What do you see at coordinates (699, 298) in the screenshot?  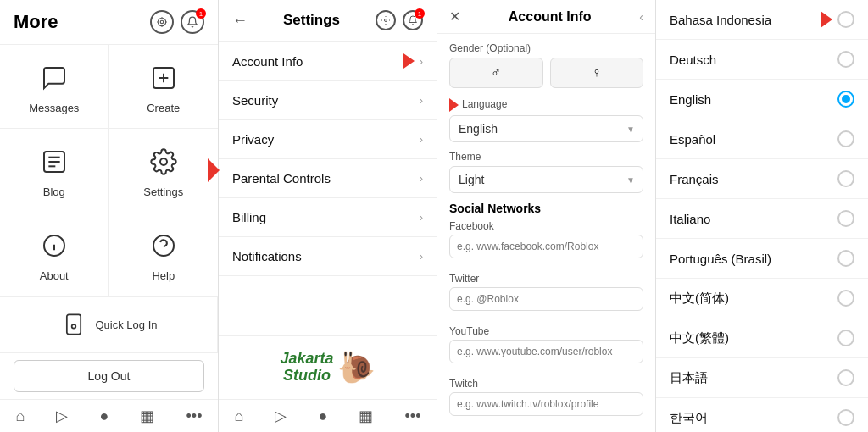 I see `lang-chinese-simplified-label: 中文(简体)` at bounding box center [699, 298].